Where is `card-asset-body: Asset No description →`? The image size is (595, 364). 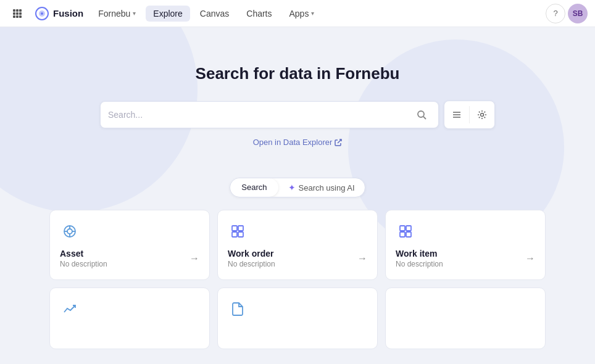 card-asset-body: Asset No description → is located at coordinates (130, 259).